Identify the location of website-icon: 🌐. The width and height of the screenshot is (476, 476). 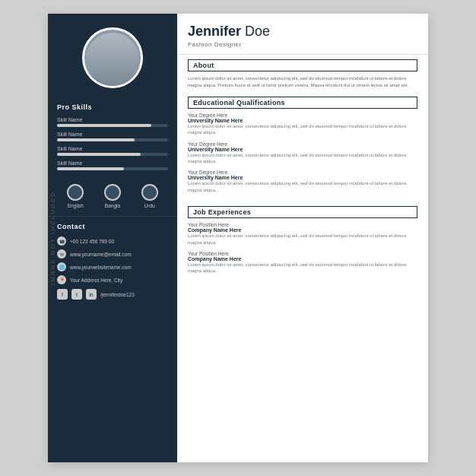
(62, 267).